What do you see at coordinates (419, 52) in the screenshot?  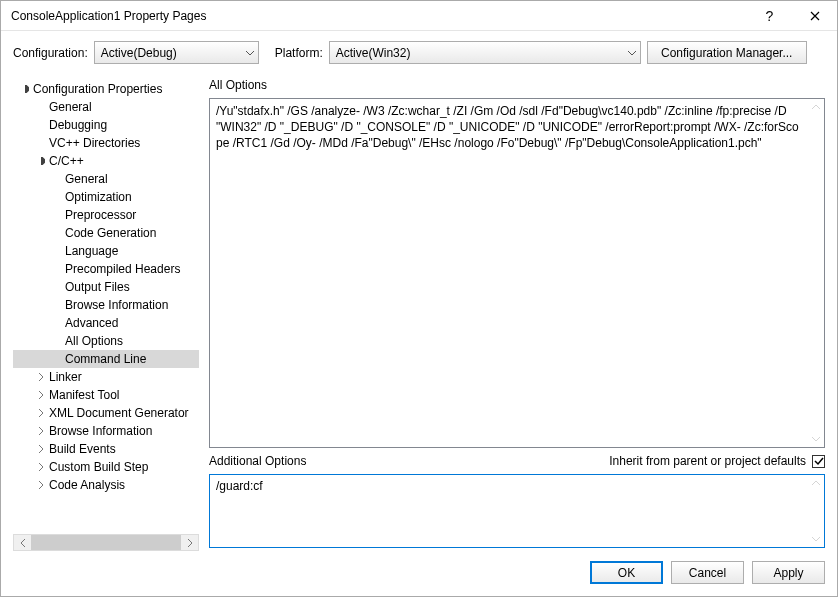 I see `configuration-row: Configuration: Active(Debug) Platform: A…` at bounding box center [419, 52].